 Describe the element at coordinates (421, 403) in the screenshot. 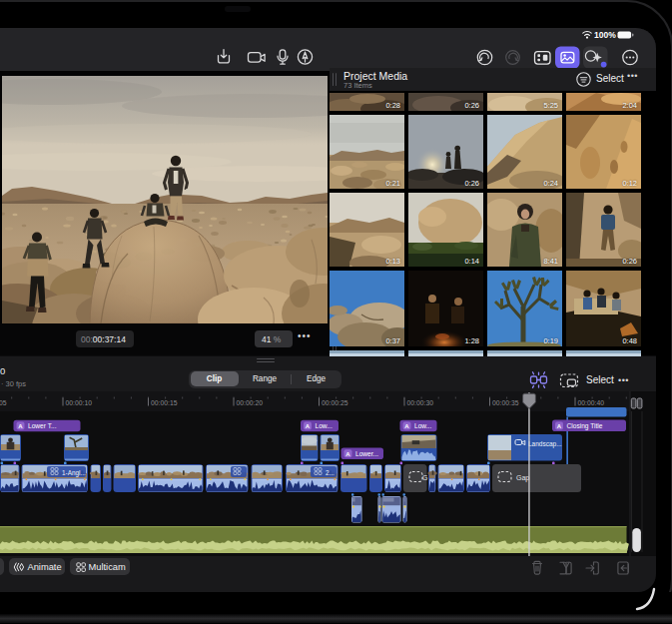

I see `svg-text: 00:00:30` at that location.